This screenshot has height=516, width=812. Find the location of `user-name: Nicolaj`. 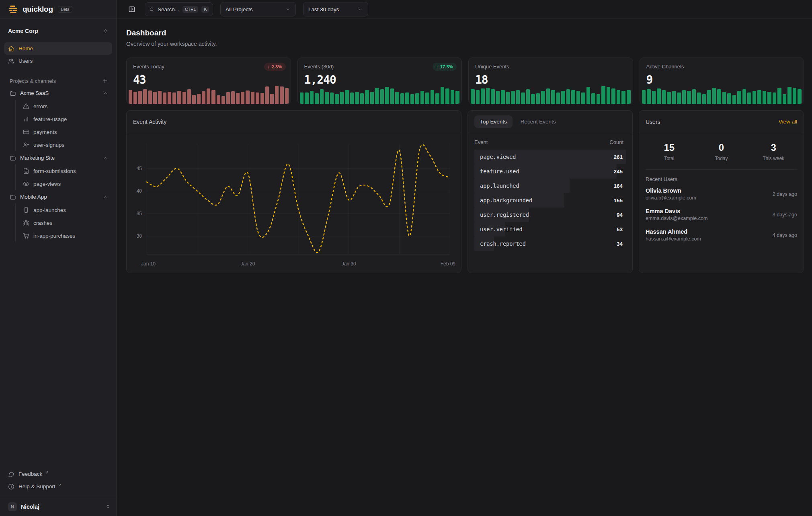

user-name: Nicolaj is located at coordinates (61, 507).